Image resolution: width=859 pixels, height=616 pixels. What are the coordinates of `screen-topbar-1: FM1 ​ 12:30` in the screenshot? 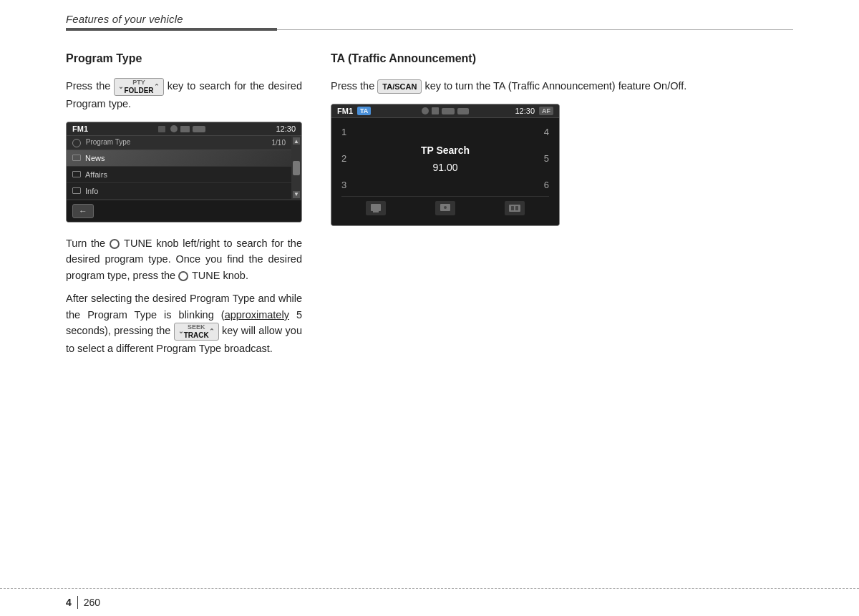 It's located at (184, 129).